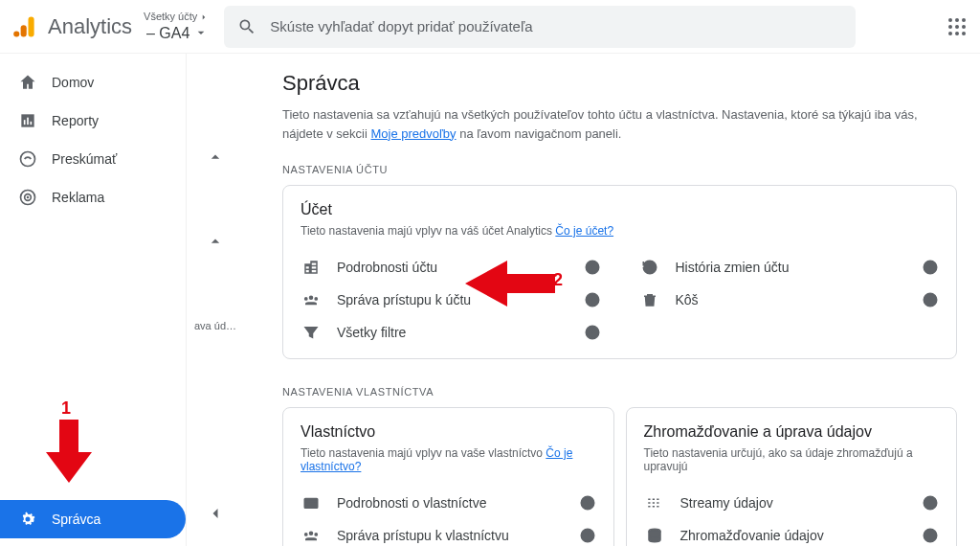 The width and height of the screenshot is (980, 546). What do you see at coordinates (93, 519) in the screenshot?
I see `nav-admin: Správca` at bounding box center [93, 519].